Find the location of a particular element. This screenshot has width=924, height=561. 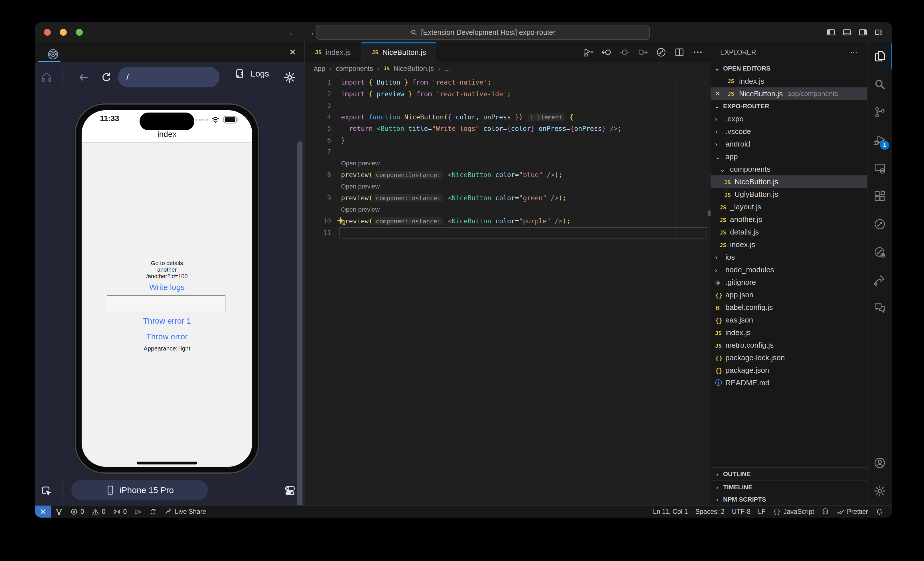

route-url-bar: / is located at coordinates (169, 77).